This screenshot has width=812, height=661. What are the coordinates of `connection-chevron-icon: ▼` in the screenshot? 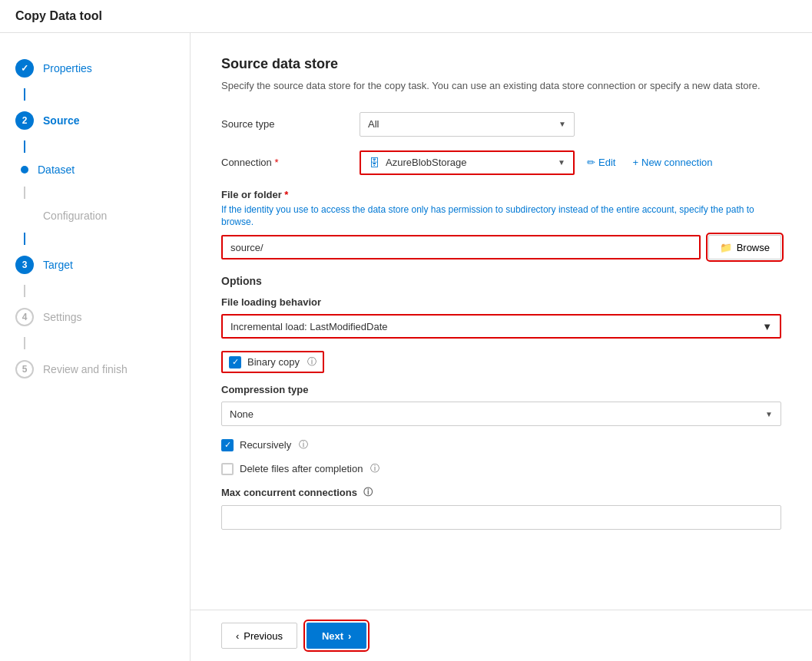 It's located at (562, 163).